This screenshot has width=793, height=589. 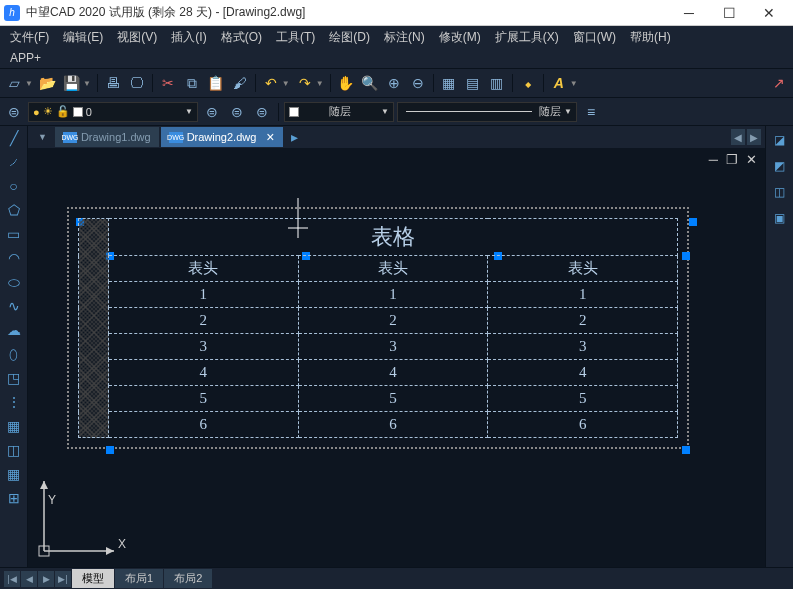 I want to click on calc-icon: ⬥, so click(x=528, y=83).